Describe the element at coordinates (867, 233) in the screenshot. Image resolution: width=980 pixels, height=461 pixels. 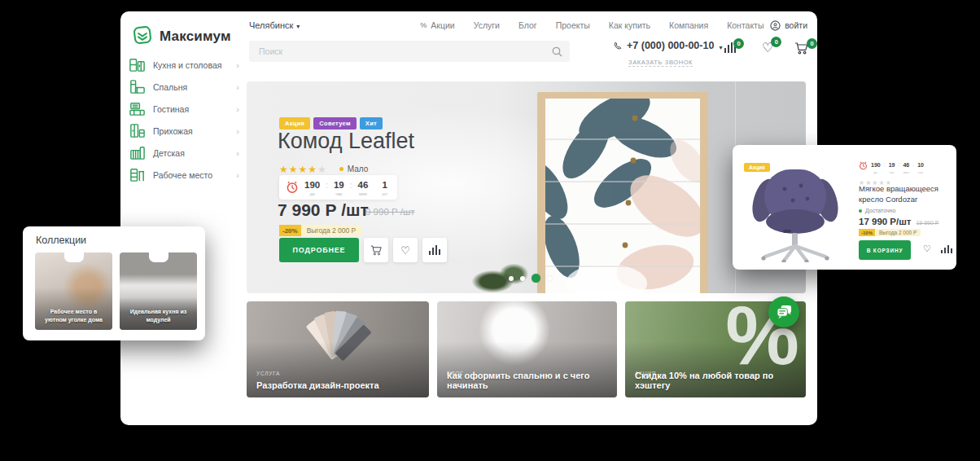
I see `discount-badge: -10%` at that location.